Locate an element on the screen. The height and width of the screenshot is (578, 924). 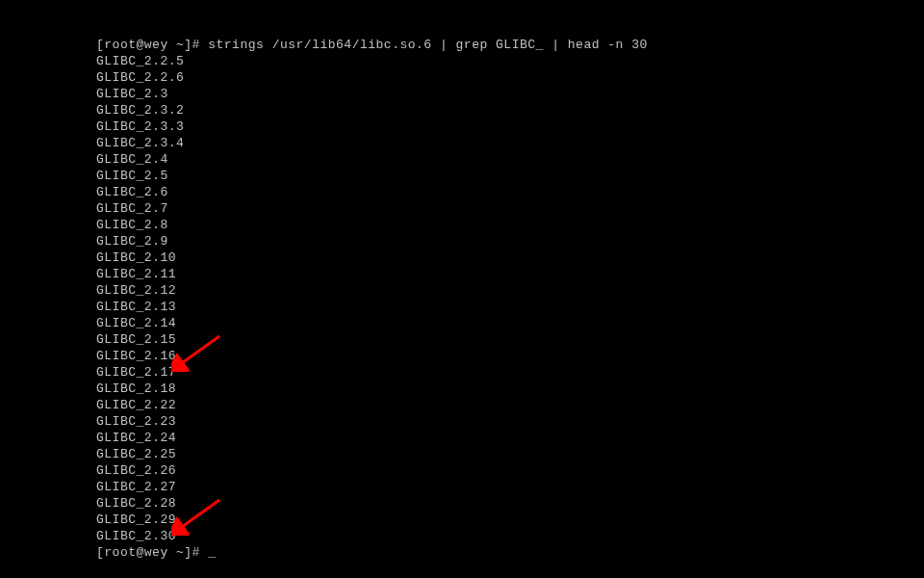
prompt-line: [root@wey ~]# _ is located at coordinates (510, 553).